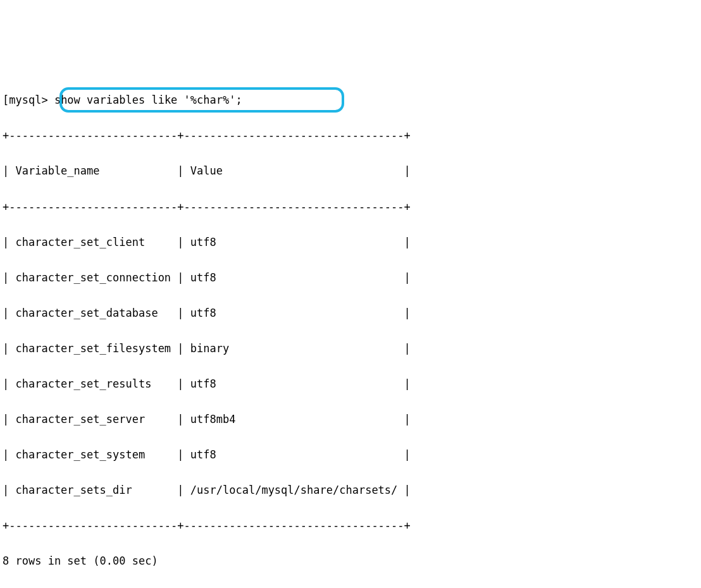 Image resolution: width=701 pixels, height=588 pixels. Describe the element at coordinates (352, 100) in the screenshot. I see `prompt-line-1: [mysql> show variables like '%char%';` at that location.